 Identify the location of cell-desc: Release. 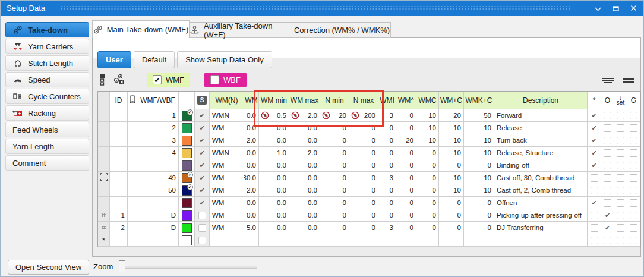
(541, 128).